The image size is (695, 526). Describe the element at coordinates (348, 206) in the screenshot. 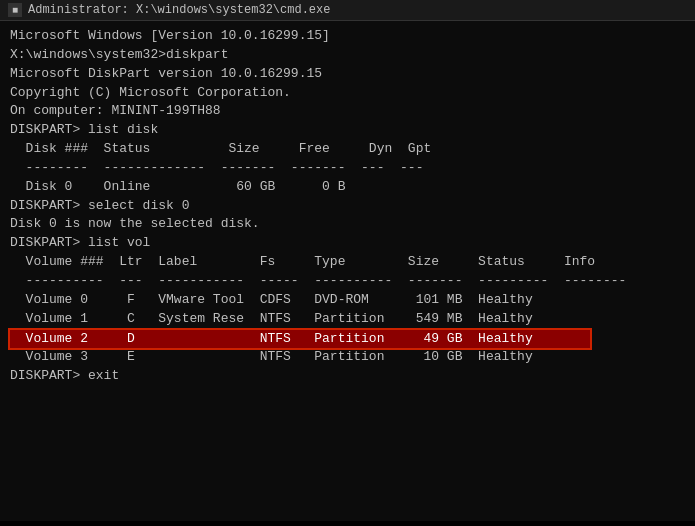

I see `line-16: DISKPART> select disk 0` at that location.